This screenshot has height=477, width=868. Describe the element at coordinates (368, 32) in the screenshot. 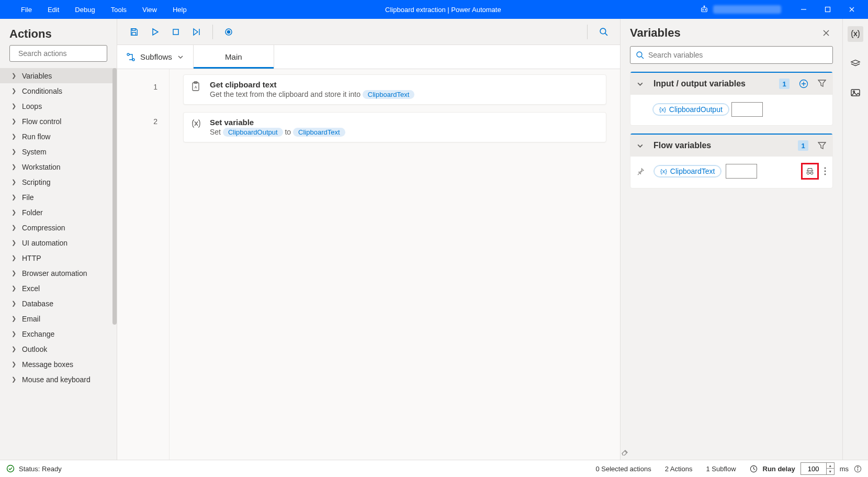

I see `toolbar` at that location.